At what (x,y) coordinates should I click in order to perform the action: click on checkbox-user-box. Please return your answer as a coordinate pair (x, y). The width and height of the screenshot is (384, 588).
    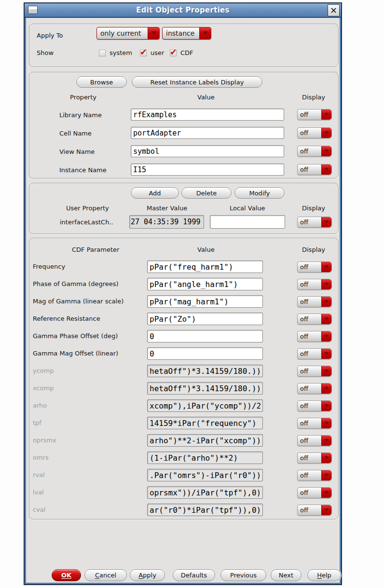
    Looking at the image, I should click on (143, 53).